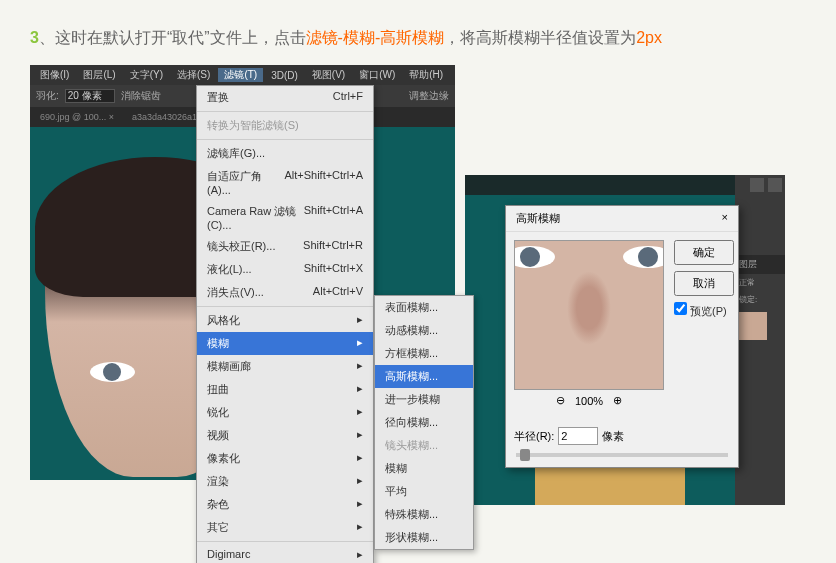  What do you see at coordinates (426, 75) in the screenshot?
I see `menu-item: 帮助(H)` at bounding box center [426, 75].